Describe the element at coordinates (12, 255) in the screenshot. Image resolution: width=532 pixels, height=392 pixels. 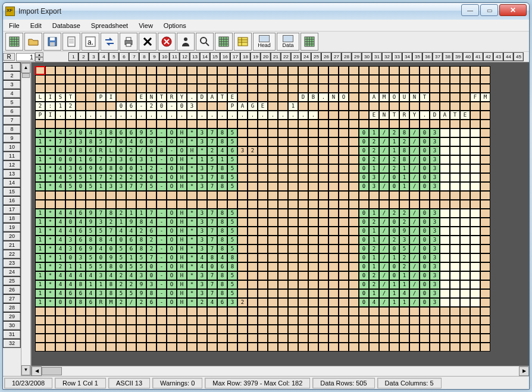
I see `row-header: 22` at that location.